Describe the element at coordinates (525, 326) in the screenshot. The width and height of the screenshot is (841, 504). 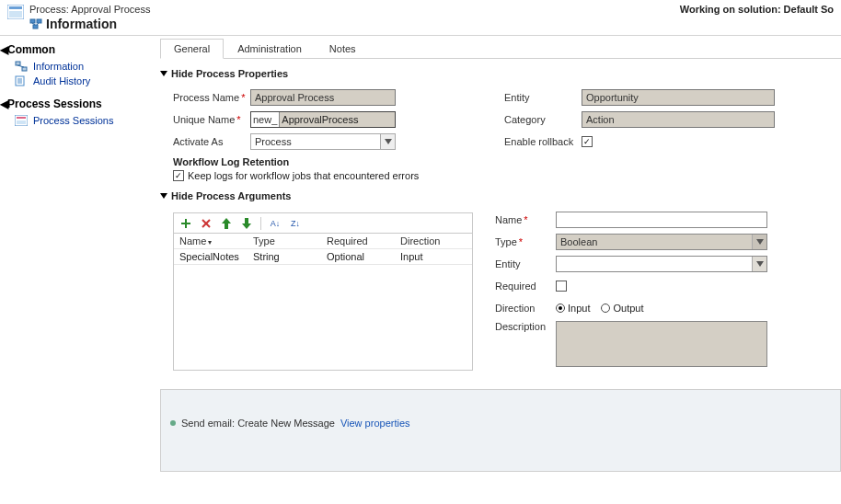
I see `label-arg-description: Description` at that location.